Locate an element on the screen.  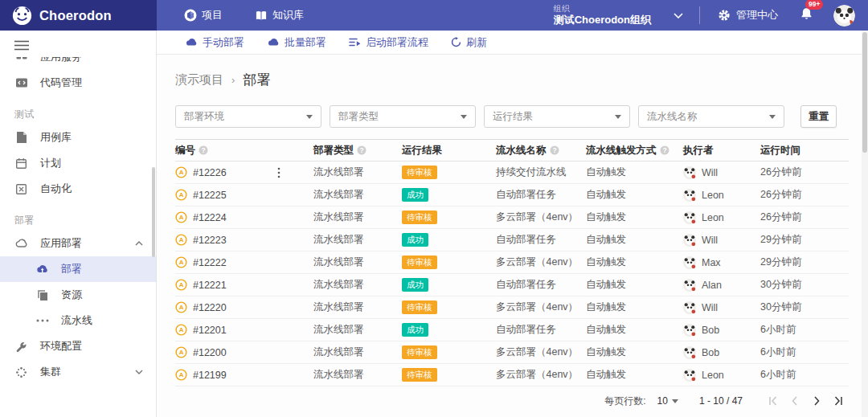
executor-name: Bob is located at coordinates (710, 353).